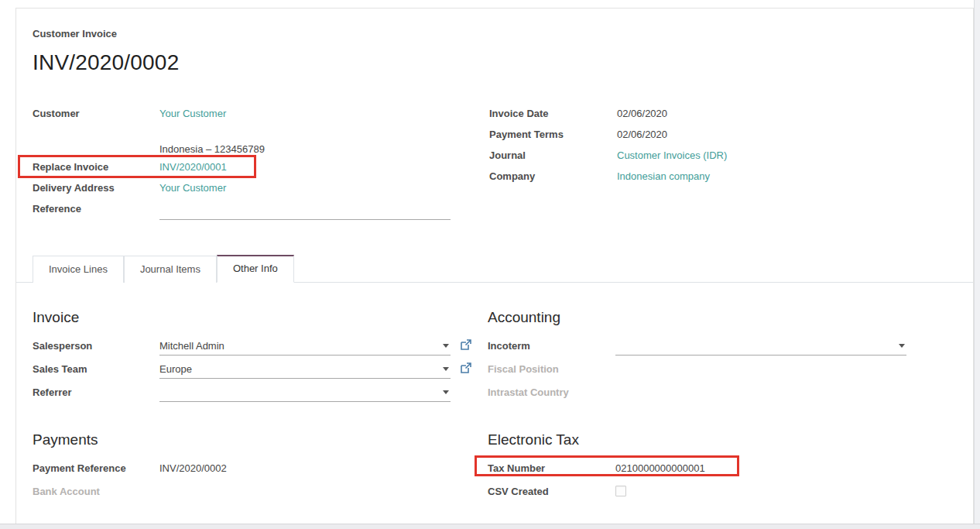  What do you see at coordinates (96, 166) in the screenshot?
I see `replace-invoice-label: Replace Invoice` at bounding box center [96, 166].